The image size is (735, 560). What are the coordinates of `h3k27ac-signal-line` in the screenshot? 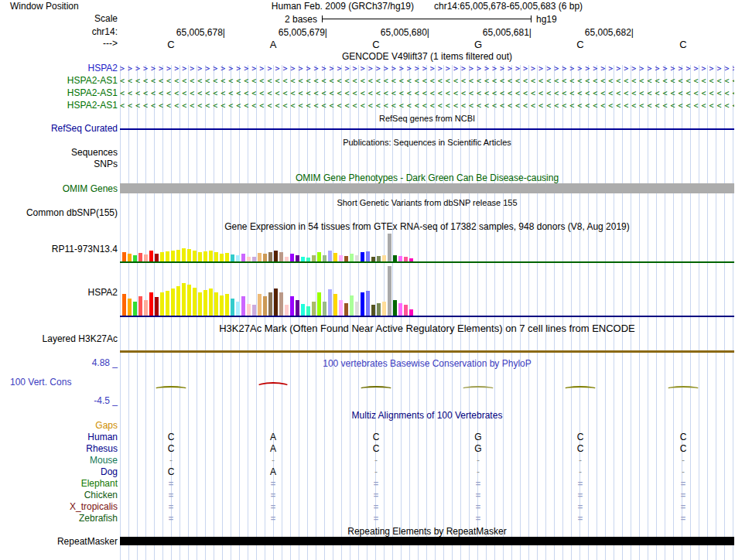 It's located at (427, 351).